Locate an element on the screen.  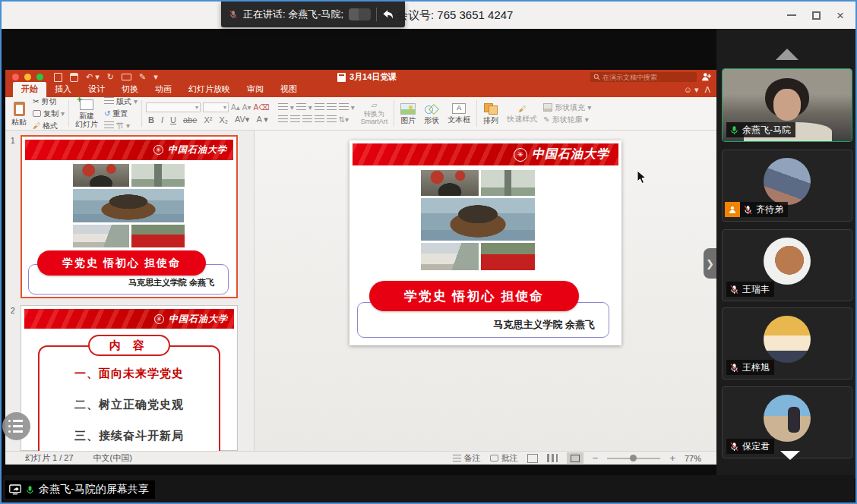
new-file-icon is located at coordinates (58, 77).